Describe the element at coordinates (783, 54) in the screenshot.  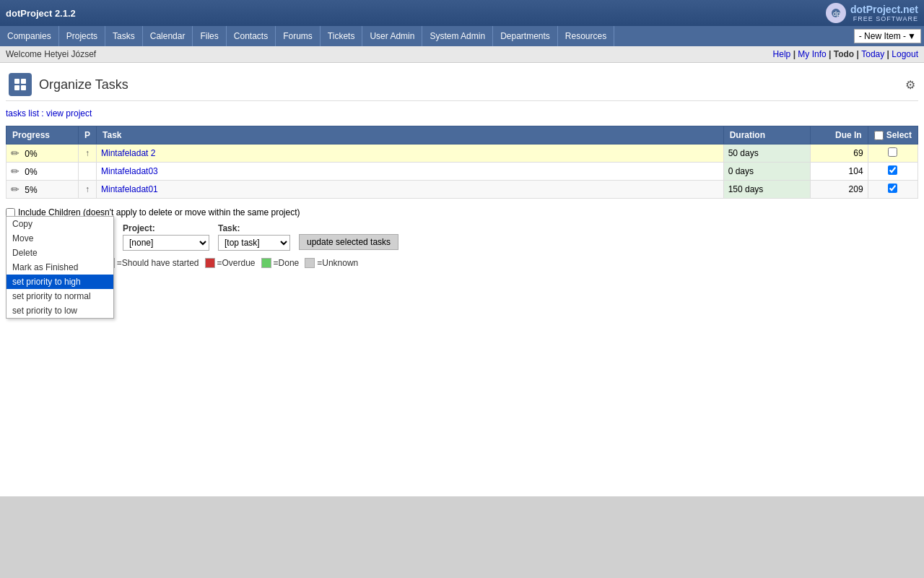
I see `help-link: Help` at that location.